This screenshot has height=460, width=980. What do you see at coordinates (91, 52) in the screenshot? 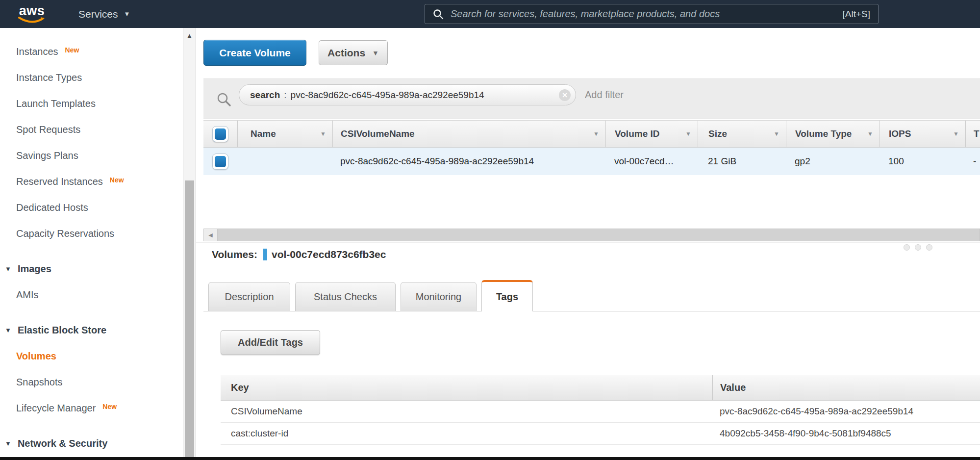
I see `sidebar-item-instances: Instances New` at bounding box center [91, 52].